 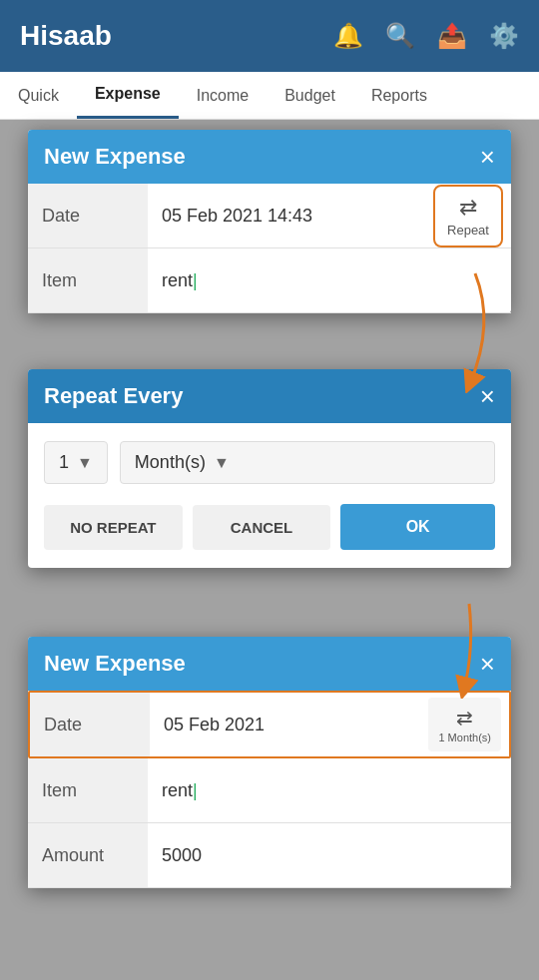 I want to click on tab-bar: Quick Expense Income Budget Reports, so click(x=270, y=96).